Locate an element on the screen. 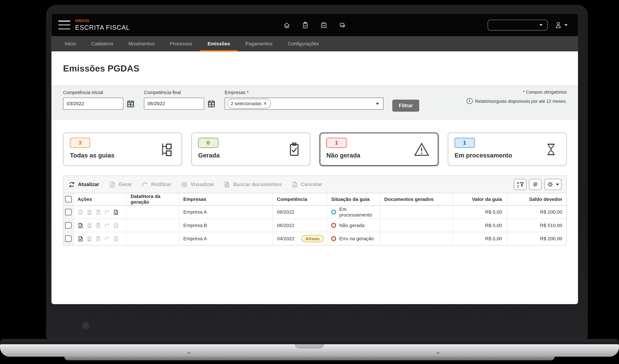  tab-processos: Processos is located at coordinates (181, 44).